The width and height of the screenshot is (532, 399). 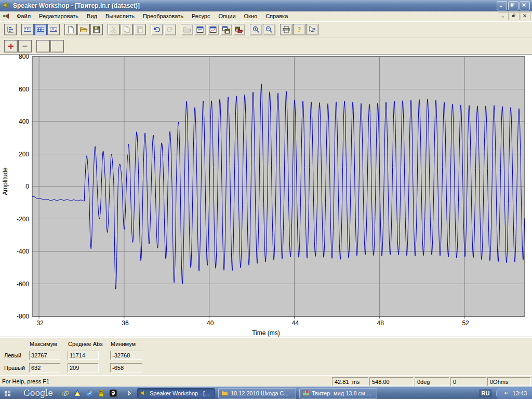 What do you see at coordinates (71, 30) in the screenshot?
I see `new-document-button` at bounding box center [71, 30].